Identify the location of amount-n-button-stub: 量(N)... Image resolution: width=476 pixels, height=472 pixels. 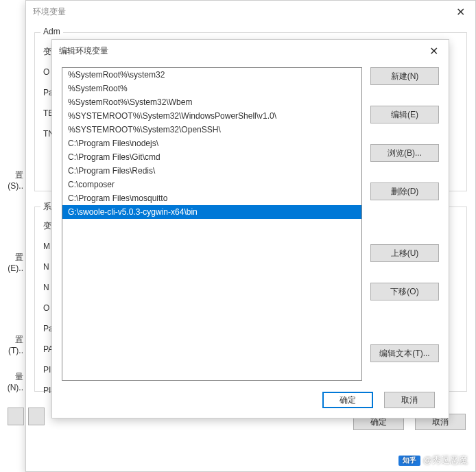
(14, 381).